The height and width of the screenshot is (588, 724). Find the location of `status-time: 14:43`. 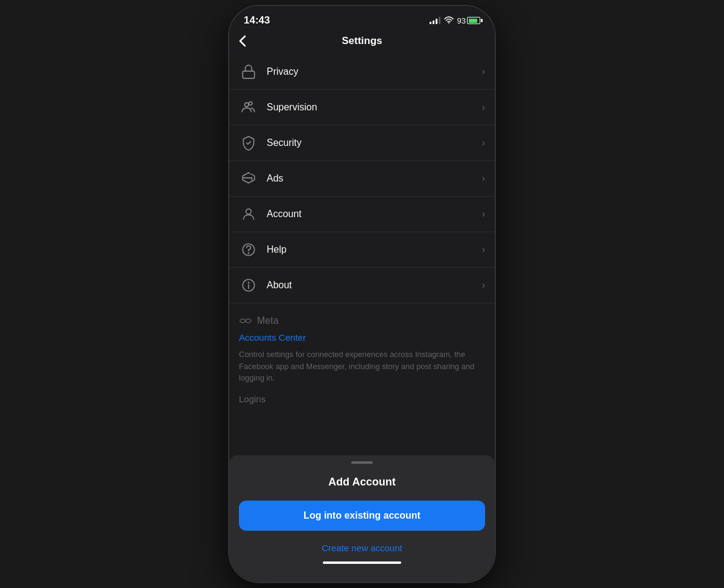

status-time: 14:43 is located at coordinates (257, 21).